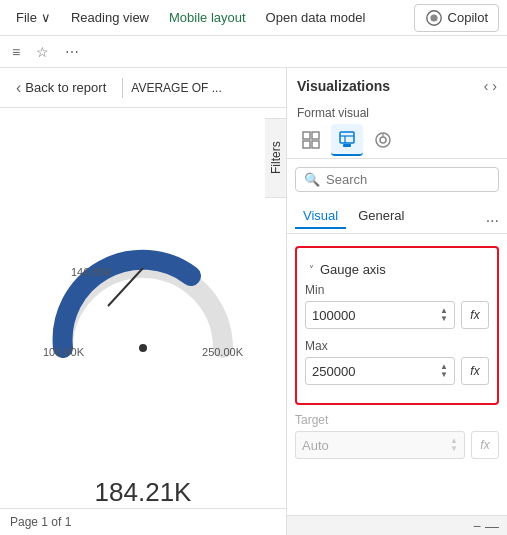 The image size is (507, 535). What do you see at coordinates (397, 420) in the screenshot?
I see `target-label: Target` at bounding box center [397, 420].